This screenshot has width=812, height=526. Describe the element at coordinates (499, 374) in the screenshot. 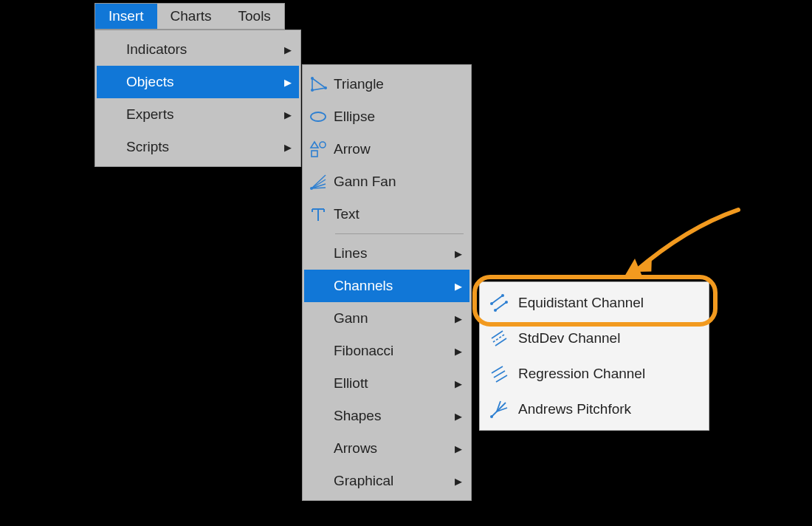

I see `regression-channel-icon` at that location.